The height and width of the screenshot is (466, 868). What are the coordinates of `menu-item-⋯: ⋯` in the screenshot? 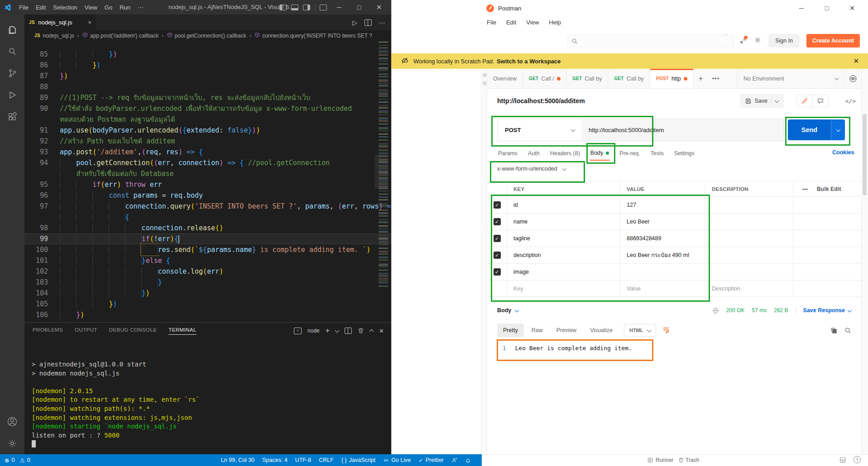 It's located at (140, 7).